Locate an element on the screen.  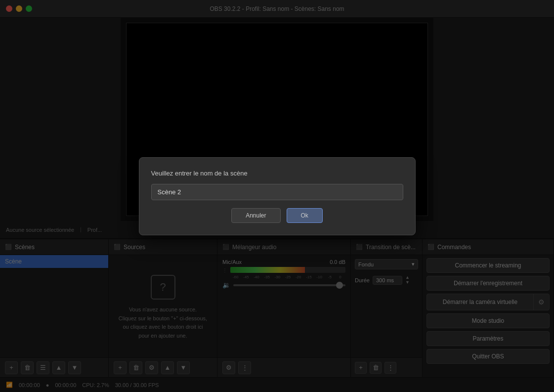
rename-scene-dialog: Veuillez entrer le nom de la scène Annul… is located at coordinates (277, 196).